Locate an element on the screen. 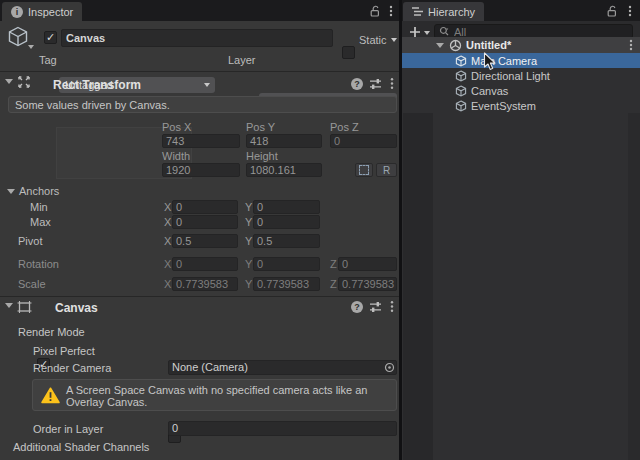 This screenshot has height=460, width=640. canvas-warning-box: A Screen Space Canvas with no specified … is located at coordinates (214, 395).